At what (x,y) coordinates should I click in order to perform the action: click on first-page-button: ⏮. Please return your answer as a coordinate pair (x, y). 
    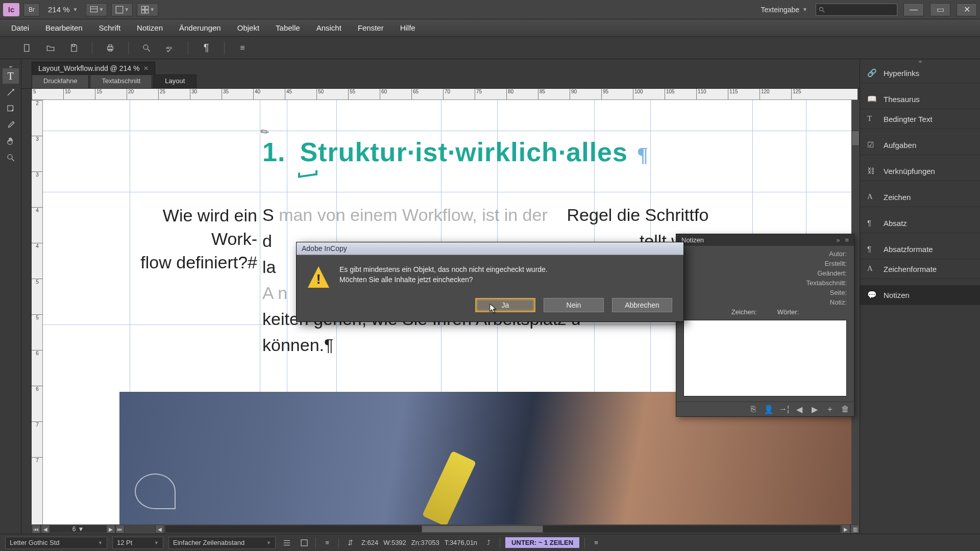
    Looking at the image, I should click on (36, 529).